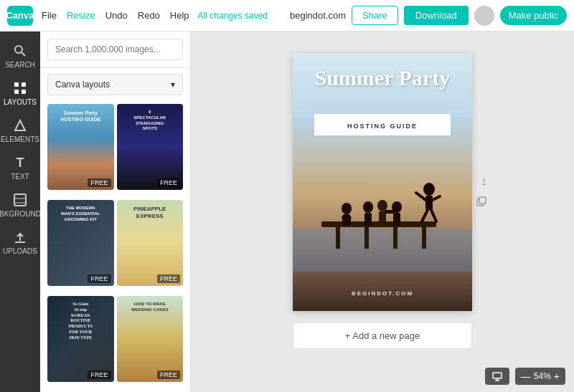 This screenshot has height=392, width=574. I want to click on avatar, so click(484, 16).